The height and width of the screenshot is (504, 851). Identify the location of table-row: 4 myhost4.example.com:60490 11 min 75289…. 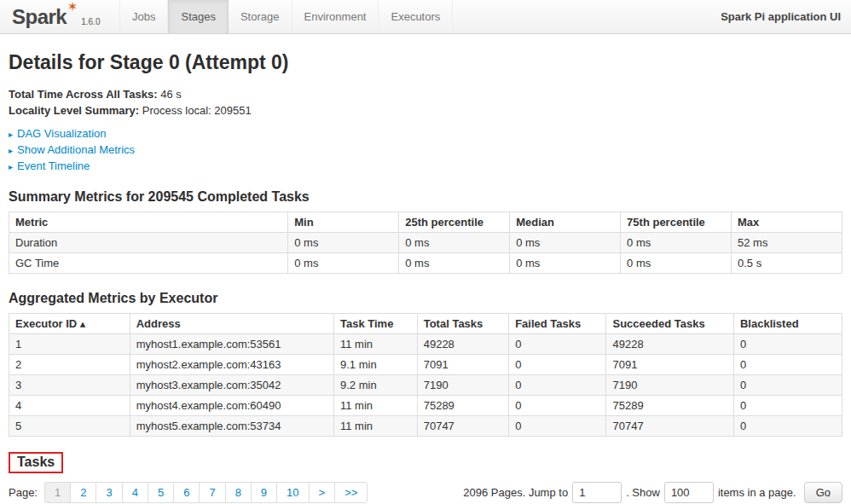
(426, 406).